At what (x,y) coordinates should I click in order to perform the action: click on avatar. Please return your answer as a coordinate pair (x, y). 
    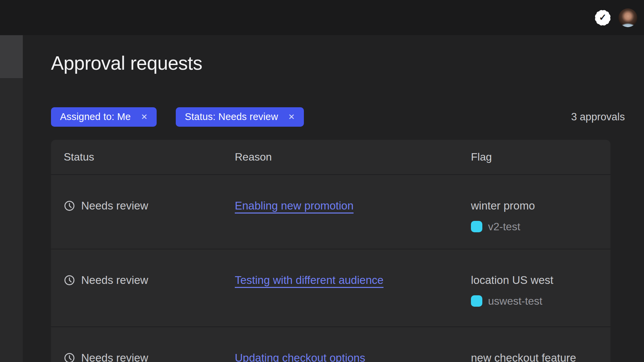
    Looking at the image, I should click on (628, 18).